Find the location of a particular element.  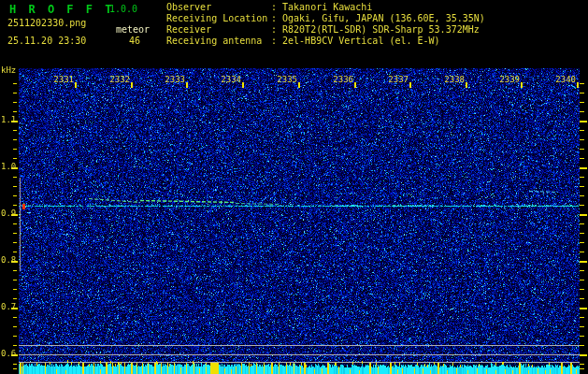

info-label: Observer is located at coordinates (219, 7).